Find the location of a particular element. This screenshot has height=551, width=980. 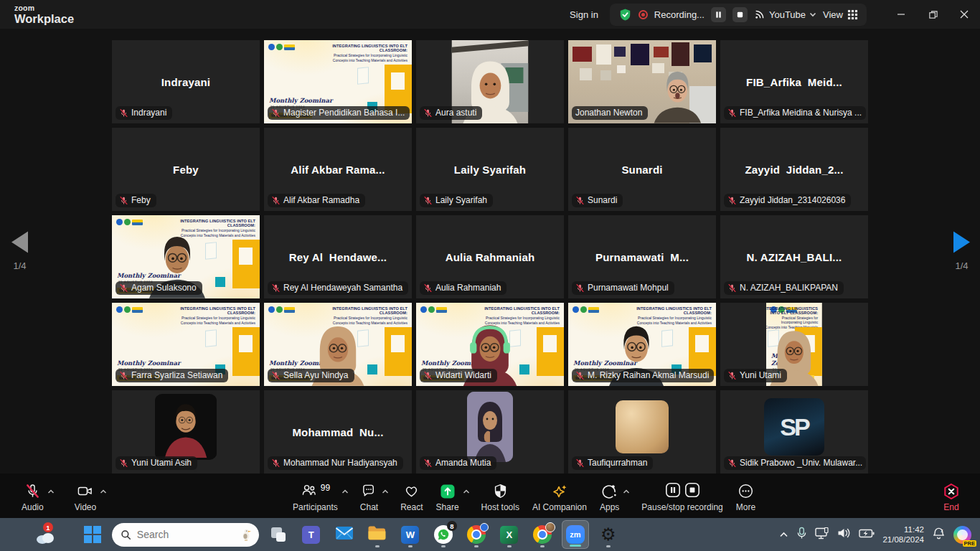

apps-options-chevron is located at coordinates (626, 488).